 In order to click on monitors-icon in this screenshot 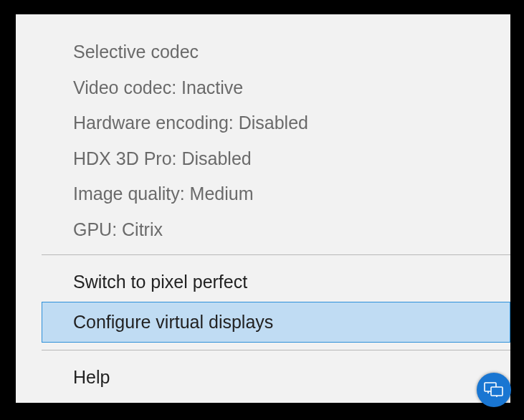, I will do `click(494, 390)`.